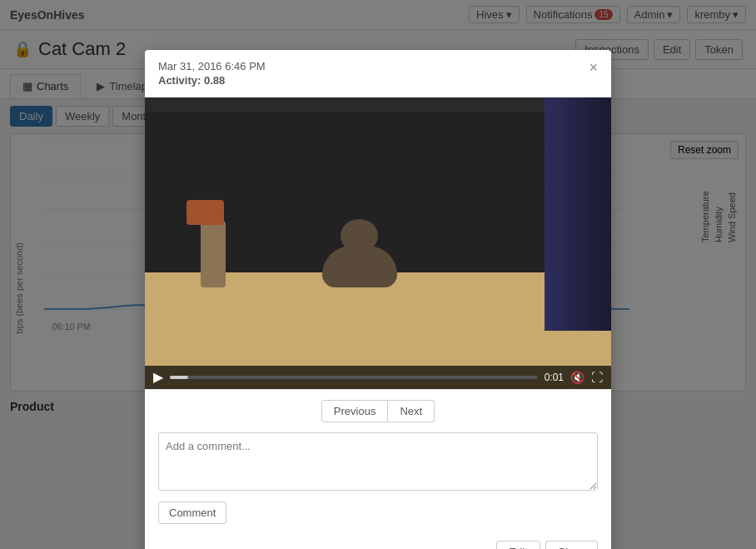 The height and width of the screenshot is (549, 756). Describe the element at coordinates (179, 377) in the screenshot. I see `progress-fill` at that location.